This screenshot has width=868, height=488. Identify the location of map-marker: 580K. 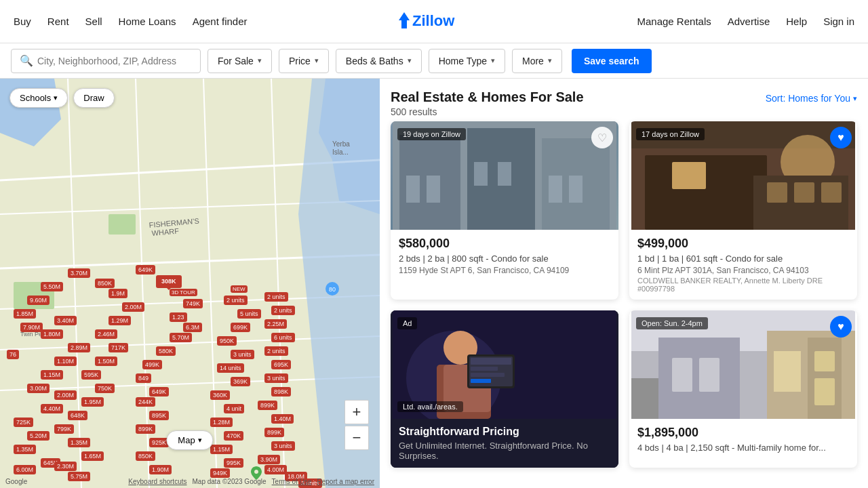
(165, 351).